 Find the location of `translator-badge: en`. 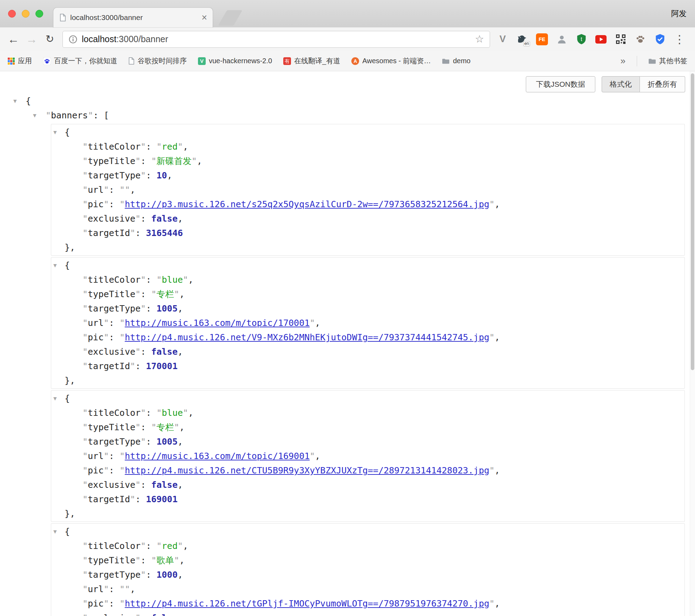

translator-badge: en is located at coordinates (527, 44).